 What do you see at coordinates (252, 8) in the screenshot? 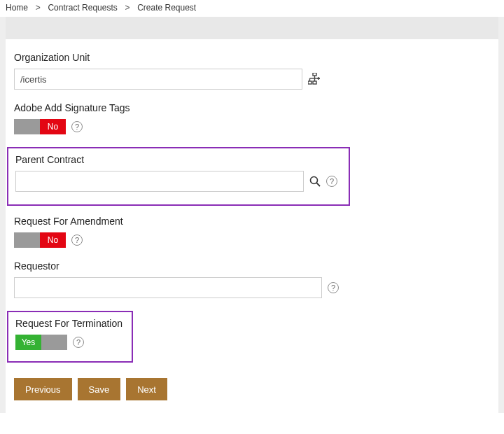
I see `breadcrumb: Home > Contract Requests > Create Reques…` at bounding box center [252, 8].